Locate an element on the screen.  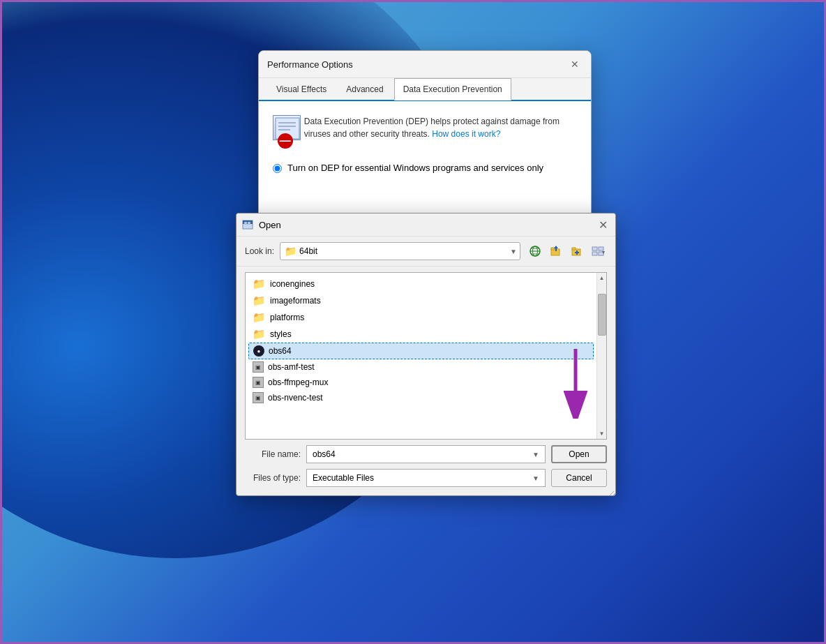
file-list: 📁 iconengines 📁 imageformats 📁 platforms… is located at coordinates (421, 356).